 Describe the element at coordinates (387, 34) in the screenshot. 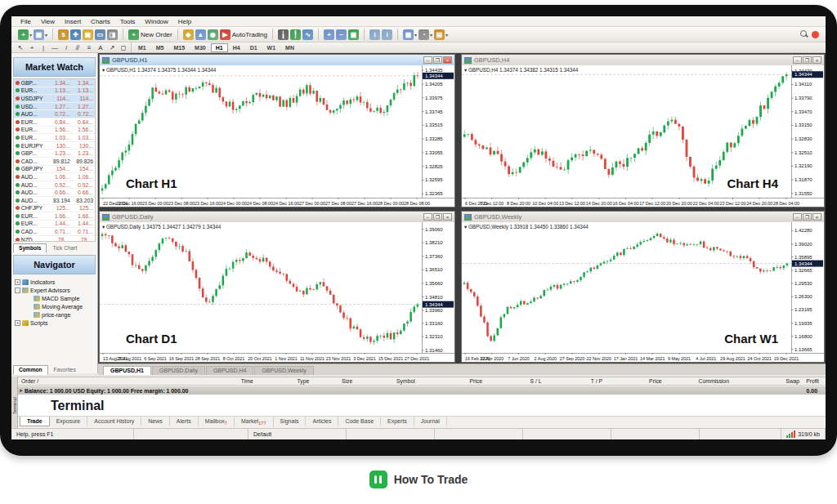

I see `periods-button: ≀` at that location.